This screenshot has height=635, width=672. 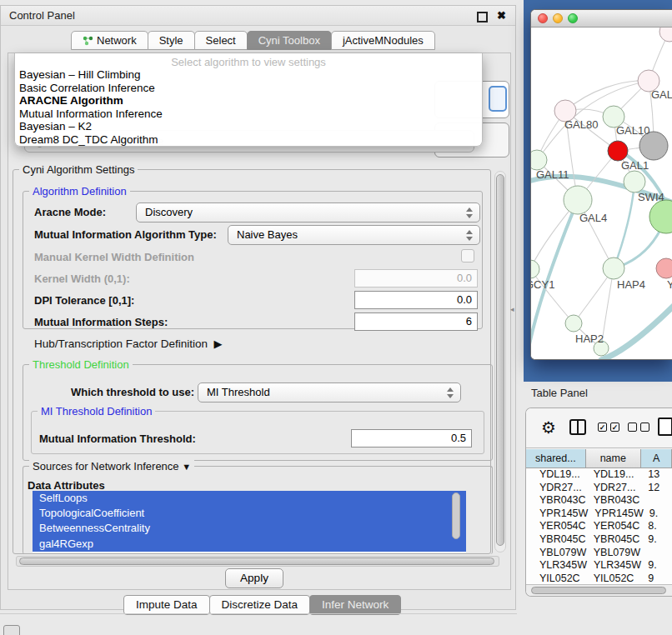 What do you see at coordinates (384, 40) in the screenshot?
I see `tab-jactivemnodules: jActiveMNodules` at bounding box center [384, 40].